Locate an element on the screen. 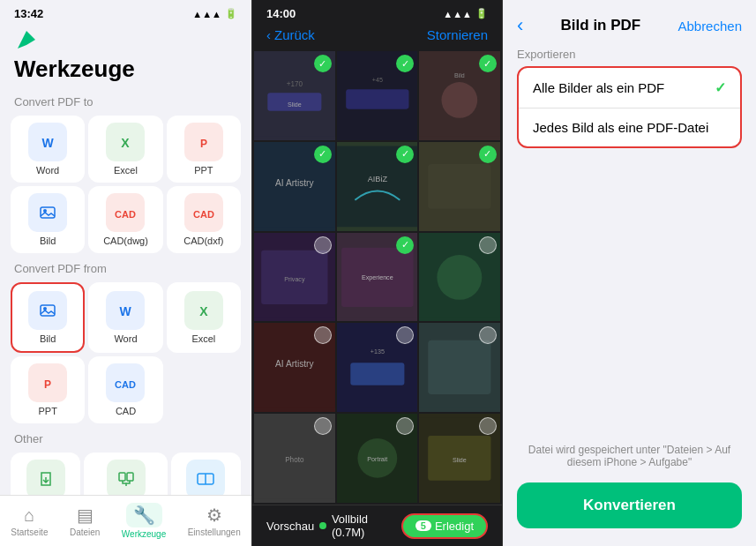 The width and height of the screenshot is (756, 546). svg-text: Privacy is located at coordinates (295, 280).